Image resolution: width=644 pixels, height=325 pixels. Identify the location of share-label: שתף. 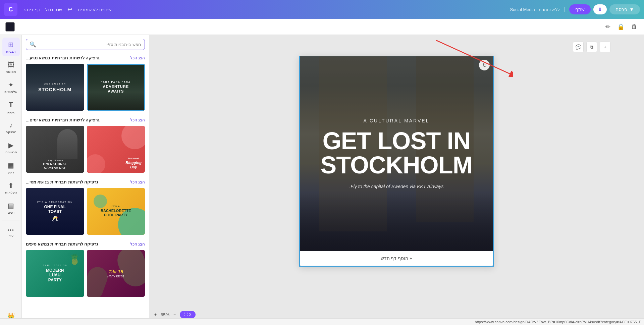
(580, 9).